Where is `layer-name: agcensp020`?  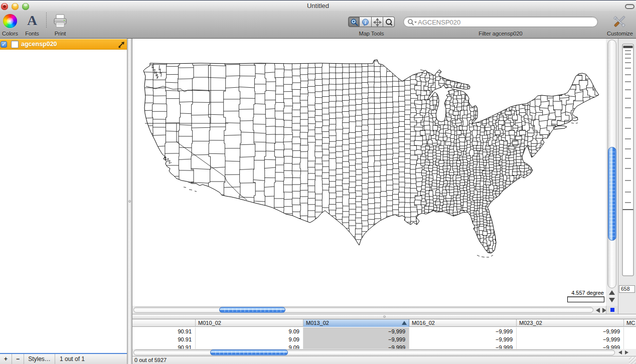 layer-name: agcensp020 is located at coordinates (39, 44).